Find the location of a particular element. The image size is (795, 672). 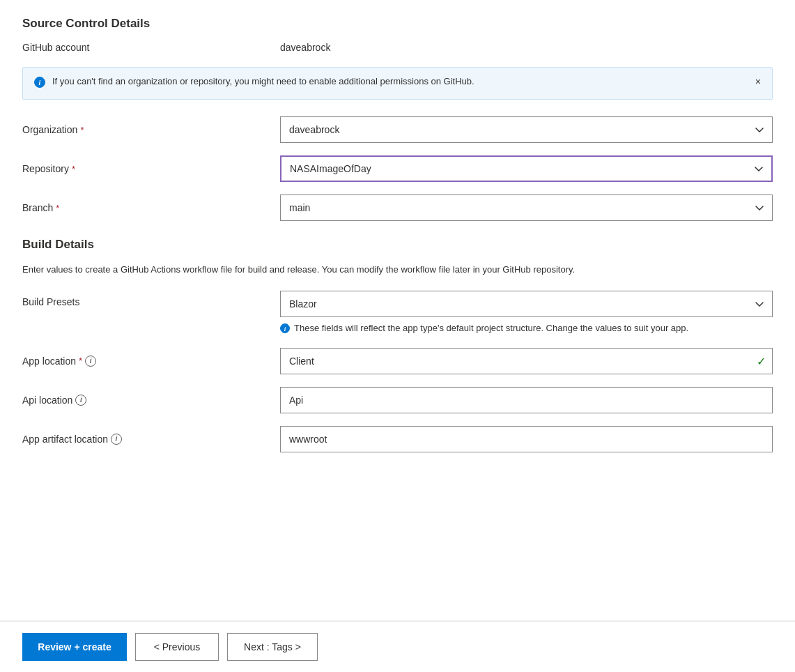

organization-required: * is located at coordinates (82, 130).